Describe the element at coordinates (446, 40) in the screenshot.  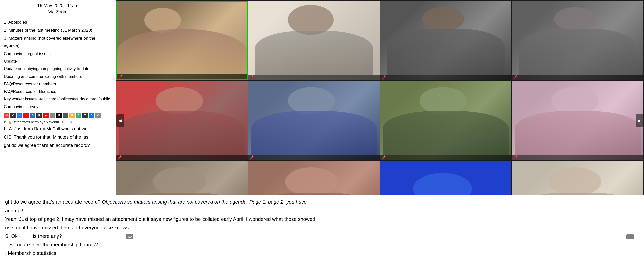
I see `video-cell-3: 🎤` at that location.